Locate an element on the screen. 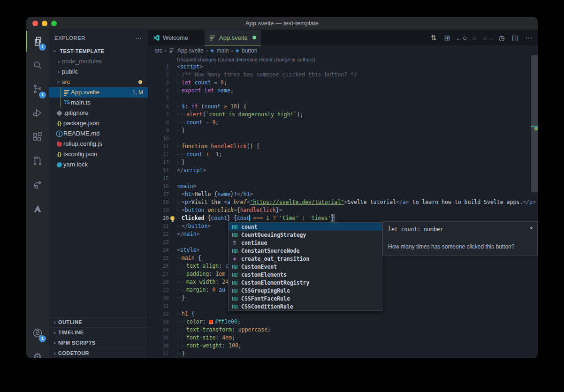 The image size is (564, 392). line-number: 3 is located at coordinates (159, 83).